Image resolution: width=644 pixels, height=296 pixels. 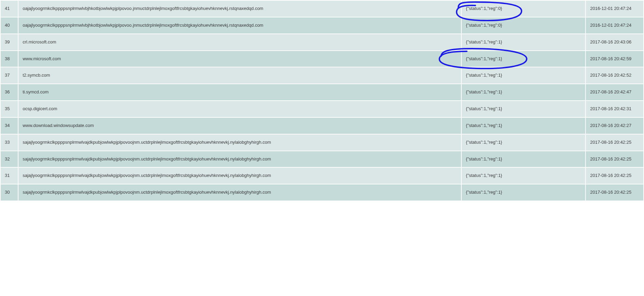 What do you see at coordinates (240, 126) in the screenshot?
I see `row-host: www.download.windowsupdate.com` at bounding box center [240, 126].